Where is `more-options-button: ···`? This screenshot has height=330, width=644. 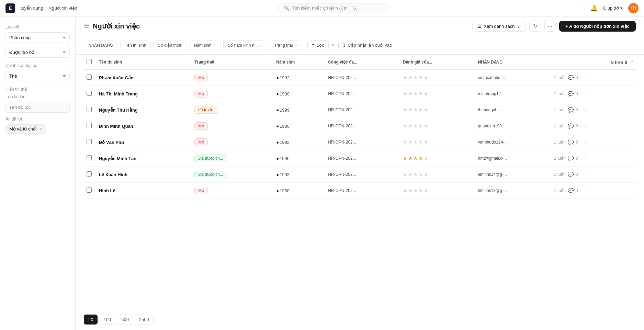
more-options-button: ··· is located at coordinates (550, 26).